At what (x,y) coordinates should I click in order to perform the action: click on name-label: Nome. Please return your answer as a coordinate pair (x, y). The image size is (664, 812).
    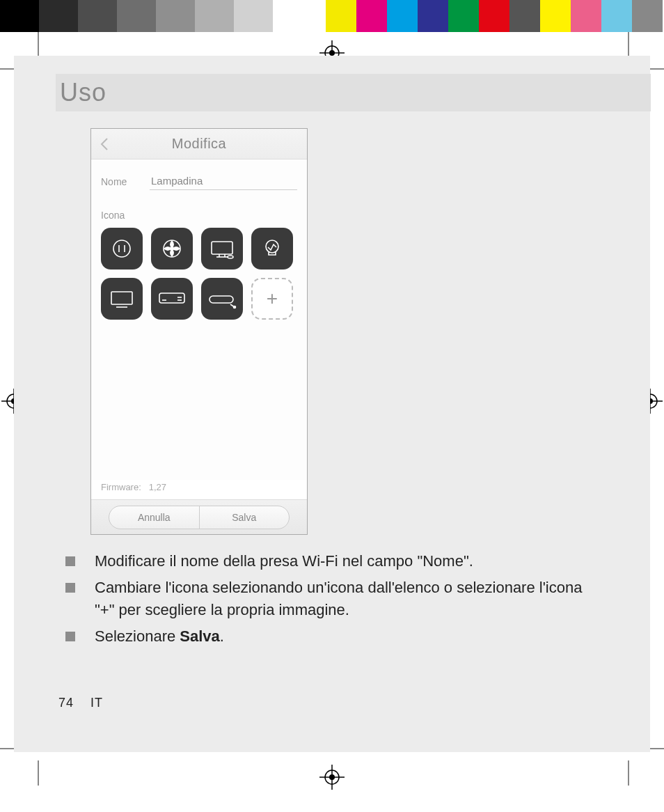
    Looking at the image, I should click on (120, 183).